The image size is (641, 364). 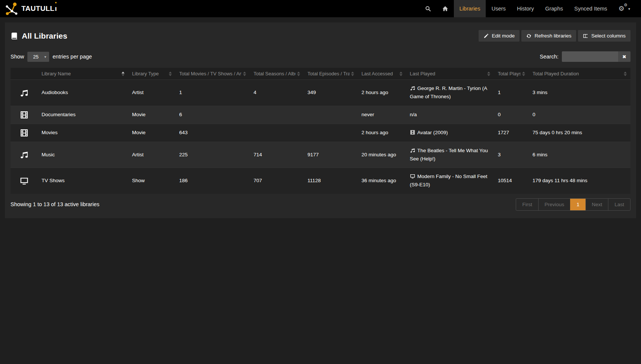 What do you see at coordinates (580, 155) in the screenshot?
I see `total-played-duration-cell: 6 mins` at bounding box center [580, 155].